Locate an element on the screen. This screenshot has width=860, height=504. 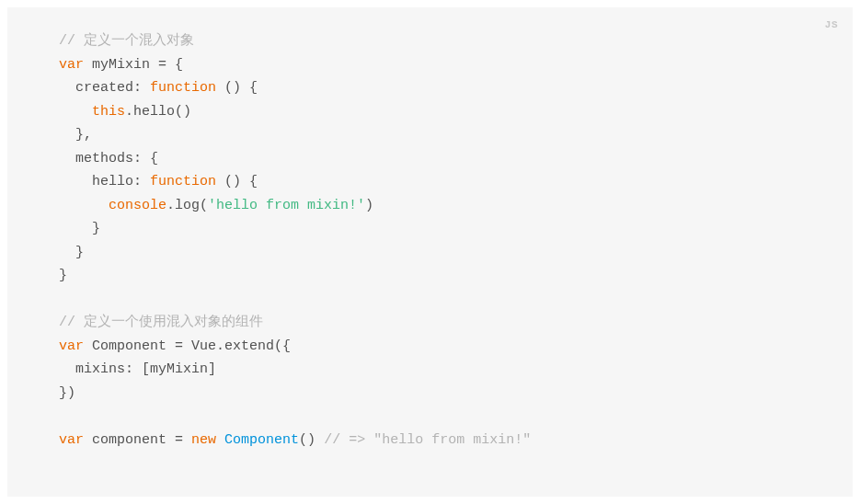
code-token: }, is located at coordinates (75, 134).